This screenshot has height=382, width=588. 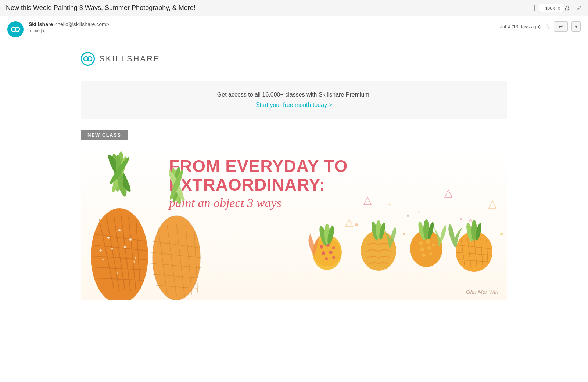 I want to click on sender-info: Skillshare <hello@skillshare.com> to me …, so click(x=264, y=27).